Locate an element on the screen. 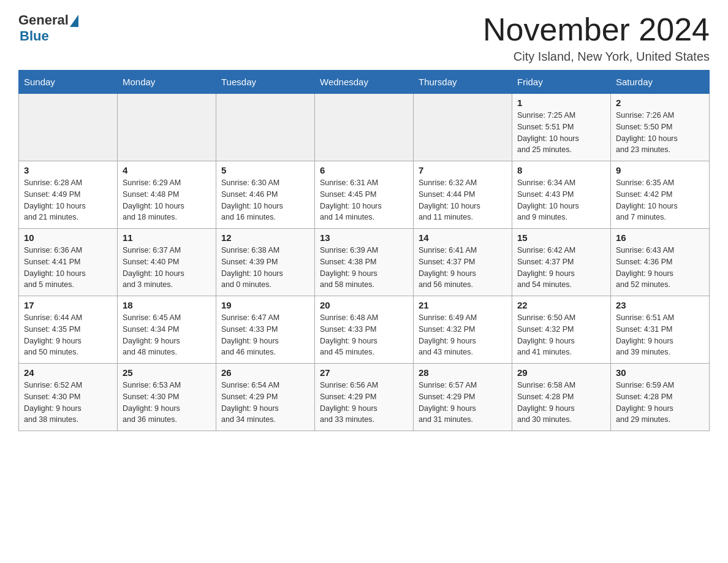 The image size is (728, 563). day-info: Sunrise: 6:49 AM Sunset: 4:32 PM Dayligh… is located at coordinates (463, 335).